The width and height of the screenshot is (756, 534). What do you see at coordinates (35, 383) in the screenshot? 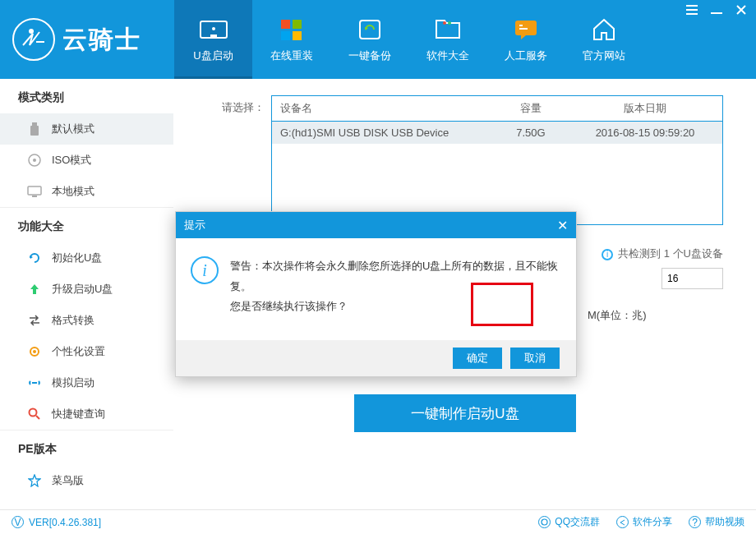
I see `link-icon` at bounding box center [35, 383].